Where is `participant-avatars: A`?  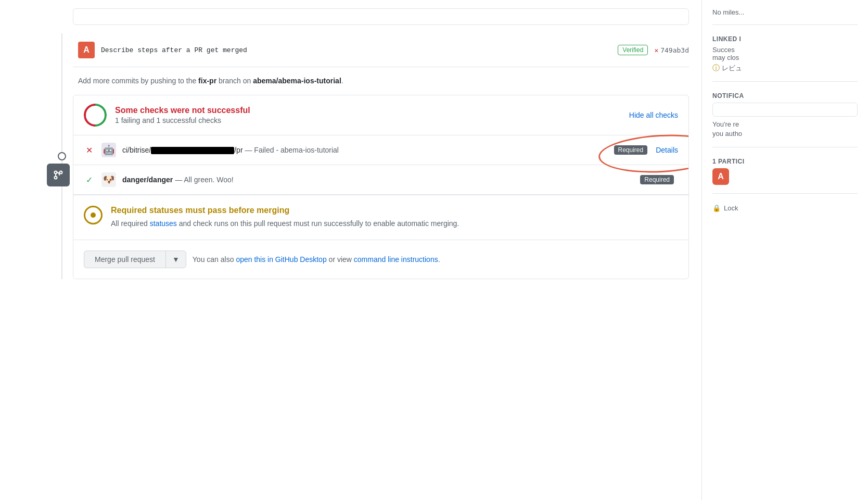 participant-avatars: A is located at coordinates (785, 177).